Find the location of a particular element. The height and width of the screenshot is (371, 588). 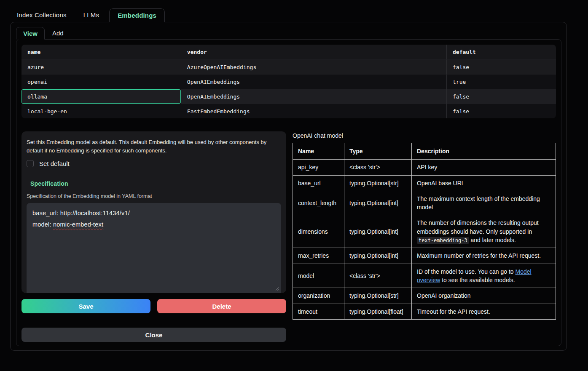

tab-embeddings: Embeddings is located at coordinates (137, 15).